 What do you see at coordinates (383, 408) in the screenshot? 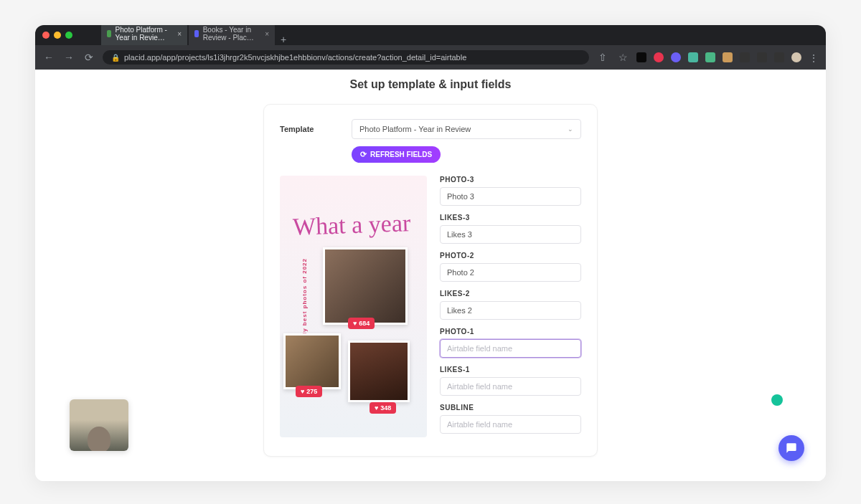
I see `like-badge: ♥348` at bounding box center [383, 408].